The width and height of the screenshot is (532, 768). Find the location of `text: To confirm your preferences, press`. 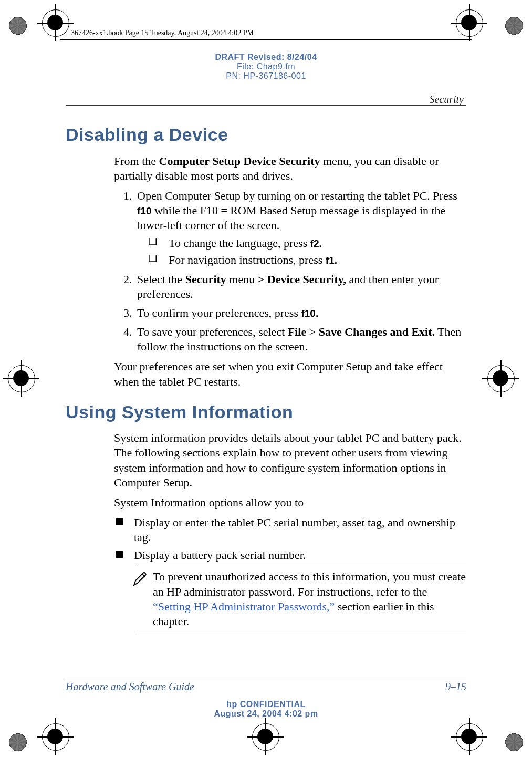

text: To confirm your preferences, press is located at coordinates (219, 313).